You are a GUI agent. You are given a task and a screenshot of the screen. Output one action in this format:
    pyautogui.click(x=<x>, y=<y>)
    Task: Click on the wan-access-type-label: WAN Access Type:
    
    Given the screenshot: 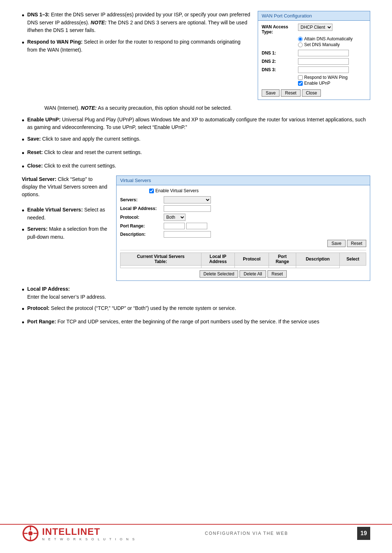 What is the action you would take?
    pyautogui.click(x=280, y=29)
    